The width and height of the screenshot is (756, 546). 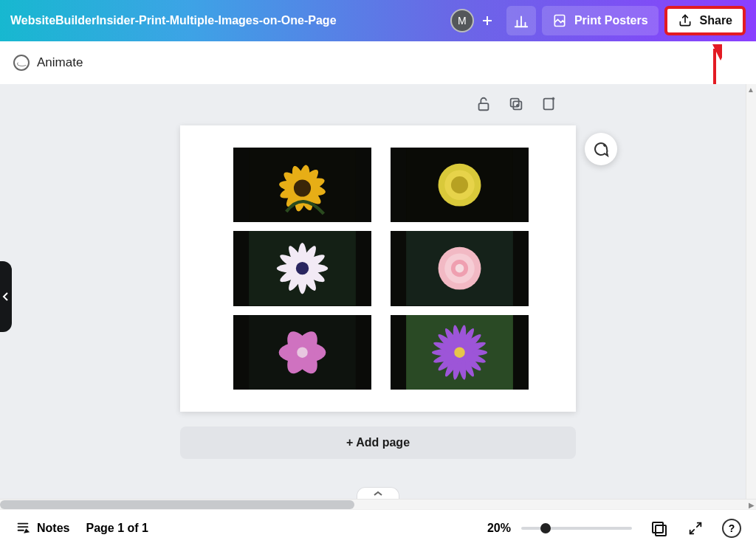 What do you see at coordinates (705, 21) in the screenshot?
I see `share-button: Share` at bounding box center [705, 21].